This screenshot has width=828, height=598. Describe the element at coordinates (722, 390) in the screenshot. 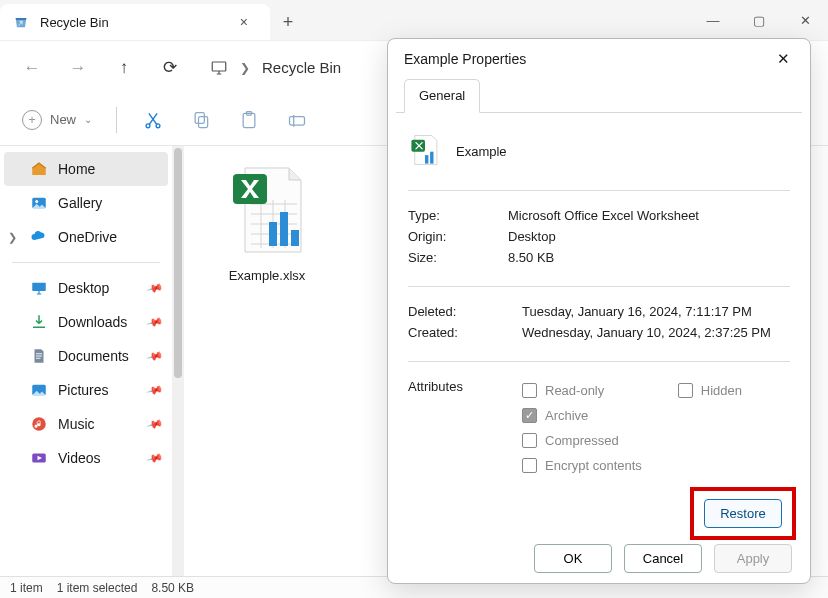

I see `checkbox-label: Hidden` at that location.